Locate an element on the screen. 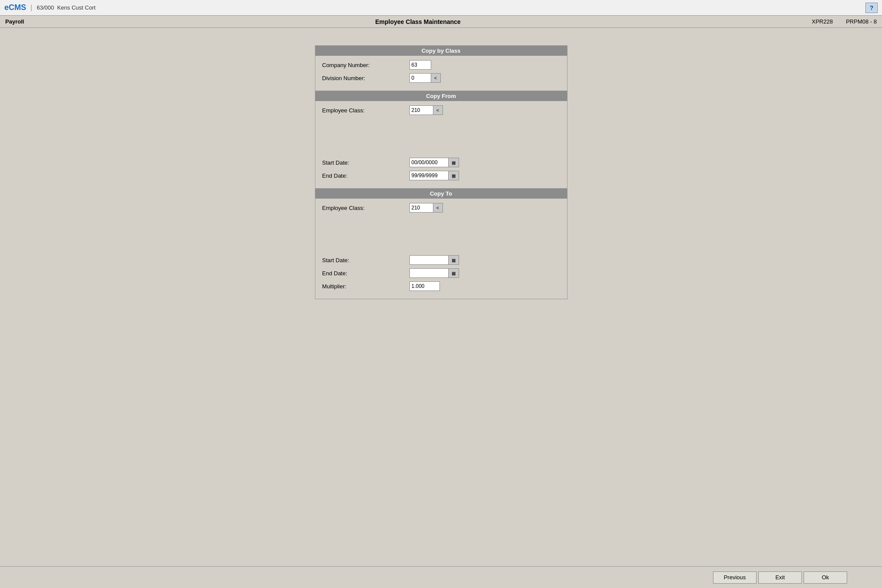 The height and width of the screenshot is (588, 882). copy-from-employee-class-label: Employee Class: is located at coordinates (366, 111).